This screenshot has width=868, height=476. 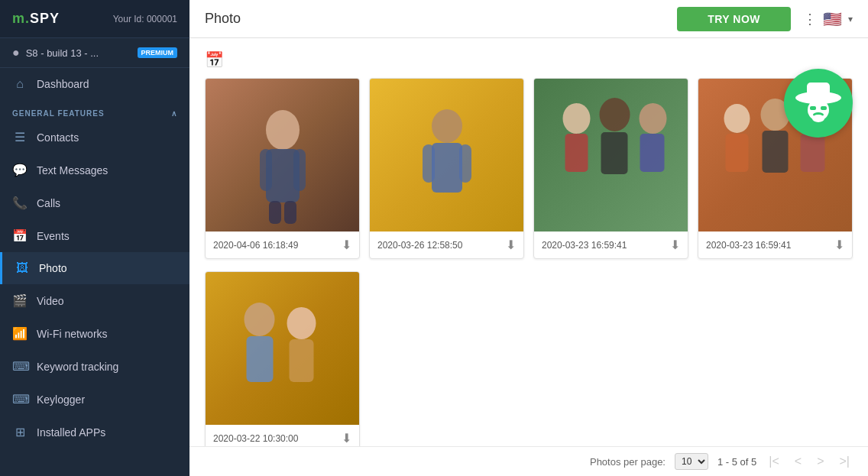 What do you see at coordinates (283, 436) in the screenshot?
I see `photo-meta-5: 2020-03-22 10:30:00 ⬇` at bounding box center [283, 436].